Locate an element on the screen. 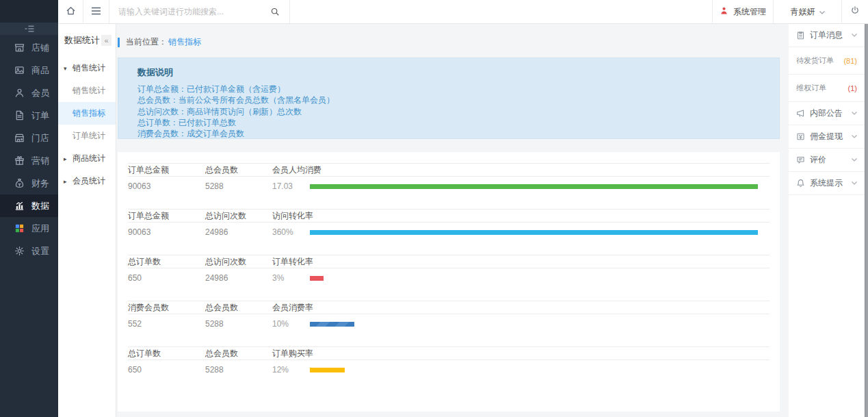 Image resolution: width=868 pixels, height=417 pixels. page-scrollbar is located at coordinates (866, 208).